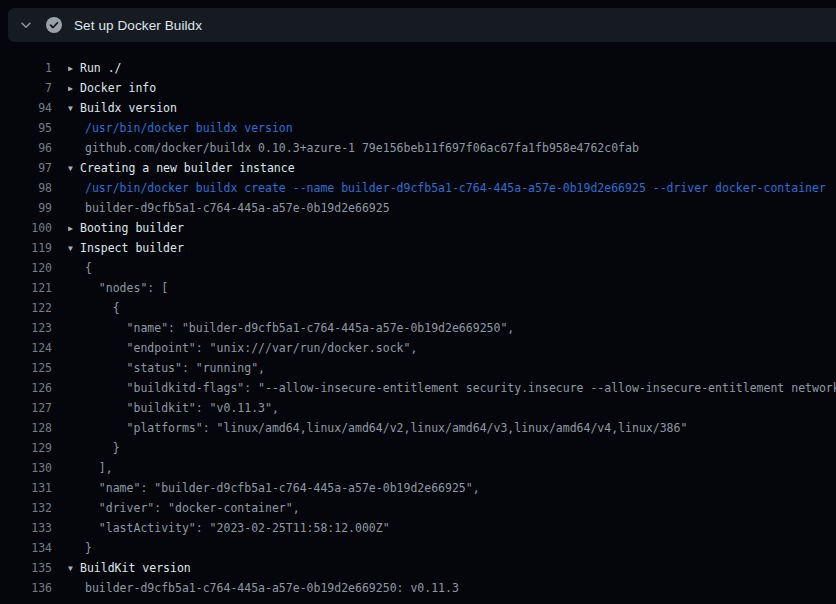 This screenshot has width=836, height=604. Describe the element at coordinates (418, 208) in the screenshot. I see `log-line: 99builder-d9cfb5a1-c764-445a-a57e-0b19d2…` at that location.